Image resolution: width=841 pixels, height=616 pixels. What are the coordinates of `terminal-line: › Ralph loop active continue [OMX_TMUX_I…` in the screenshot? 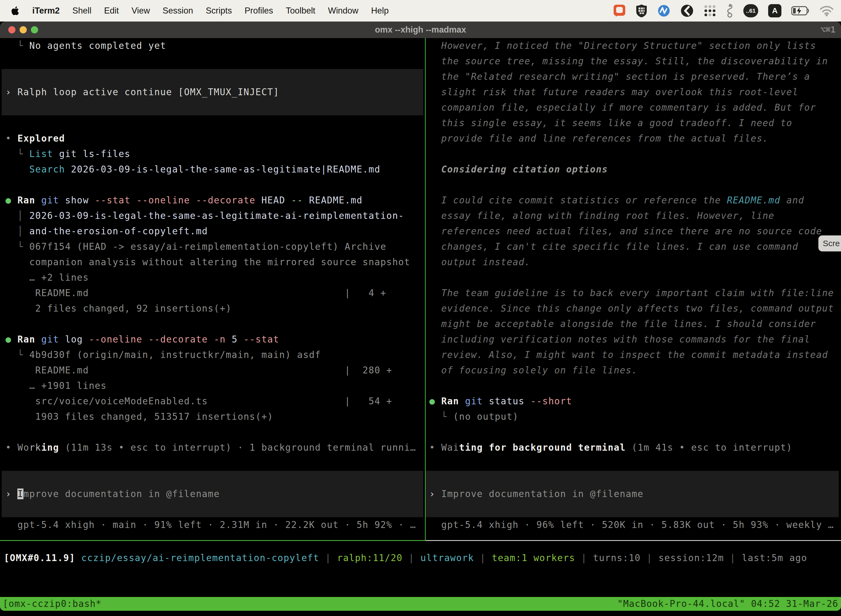 It's located at (142, 92).